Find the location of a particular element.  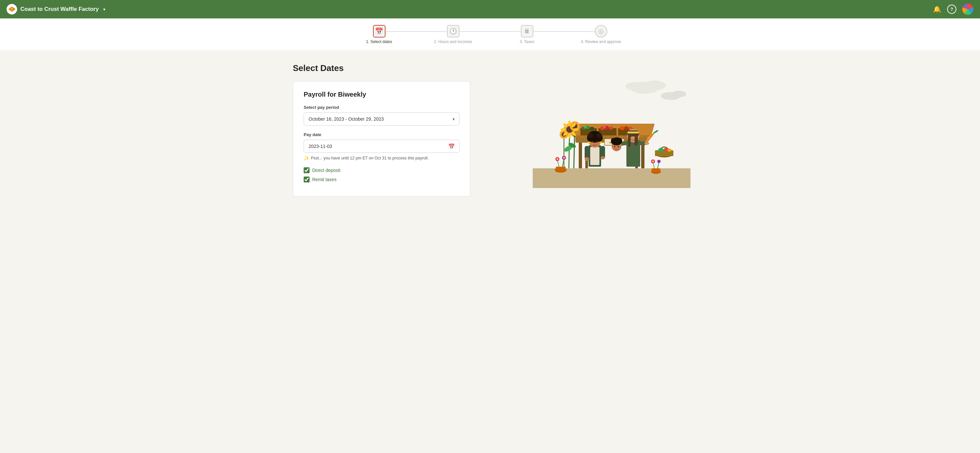

left-panel: Select Dates Payroll for Biweekly Select… is located at coordinates (385, 130).